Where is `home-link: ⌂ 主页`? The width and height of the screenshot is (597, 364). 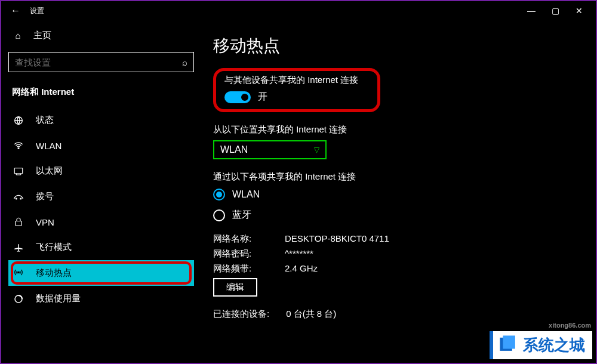 home-link: ⌂ 主页 is located at coordinates (101, 37).